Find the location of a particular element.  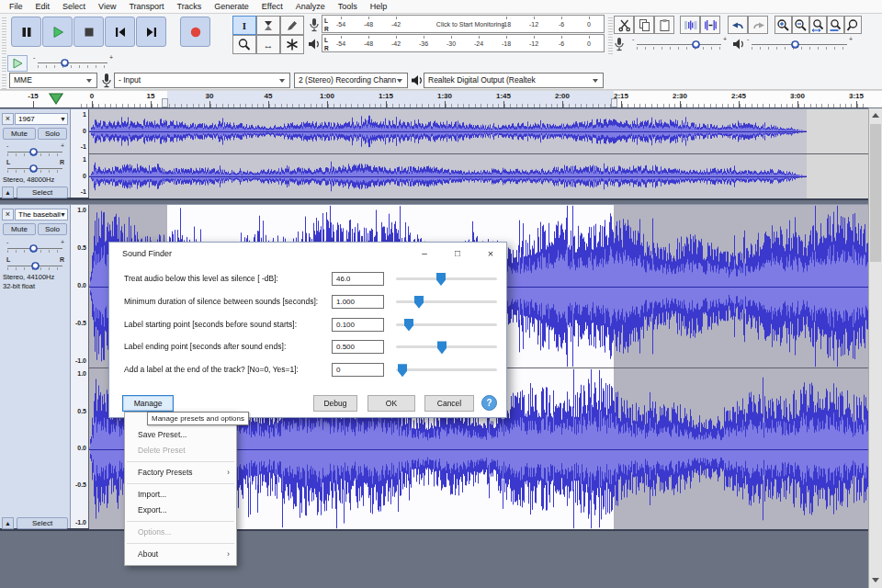

fit-selection-button is located at coordinates (818, 25).